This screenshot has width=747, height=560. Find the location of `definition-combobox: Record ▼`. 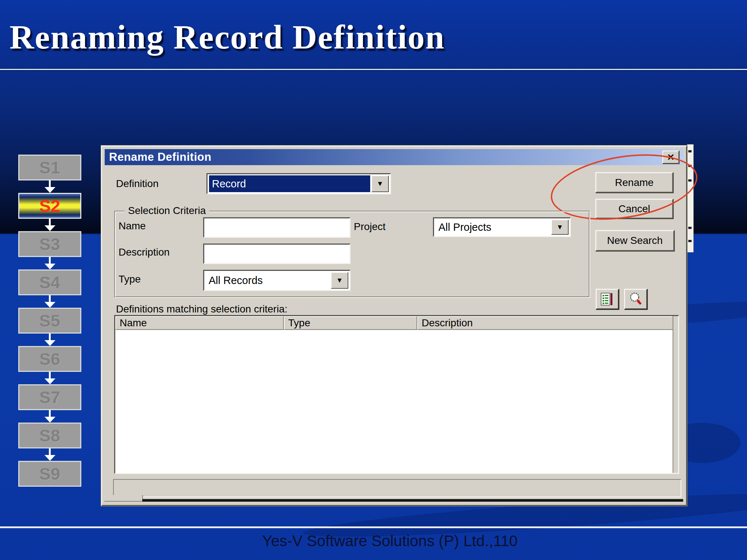

definition-combobox: Record ▼ is located at coordinates (299, 184).